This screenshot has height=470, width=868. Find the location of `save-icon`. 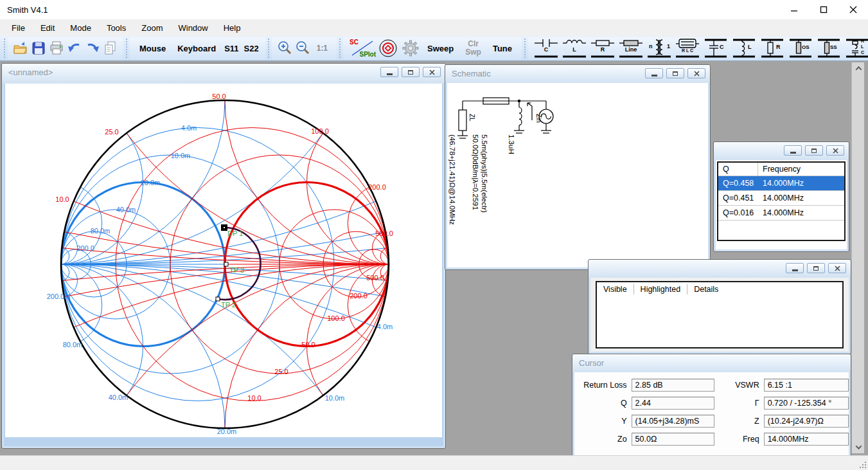

save-icon is located at coordinates (39, 48).